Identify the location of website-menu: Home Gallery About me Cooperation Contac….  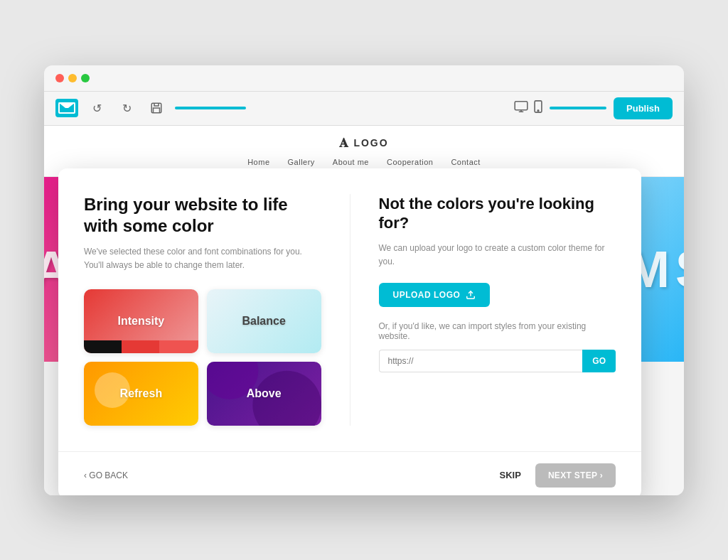
(364, 162).